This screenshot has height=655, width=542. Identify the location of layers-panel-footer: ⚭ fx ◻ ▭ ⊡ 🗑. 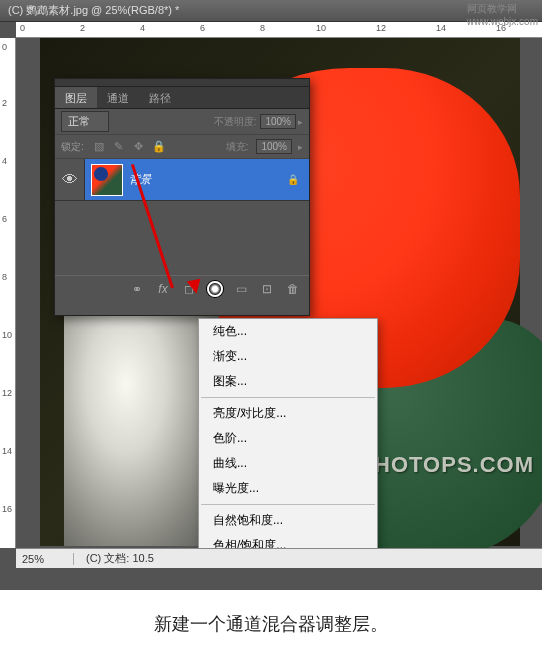
(182, 288).